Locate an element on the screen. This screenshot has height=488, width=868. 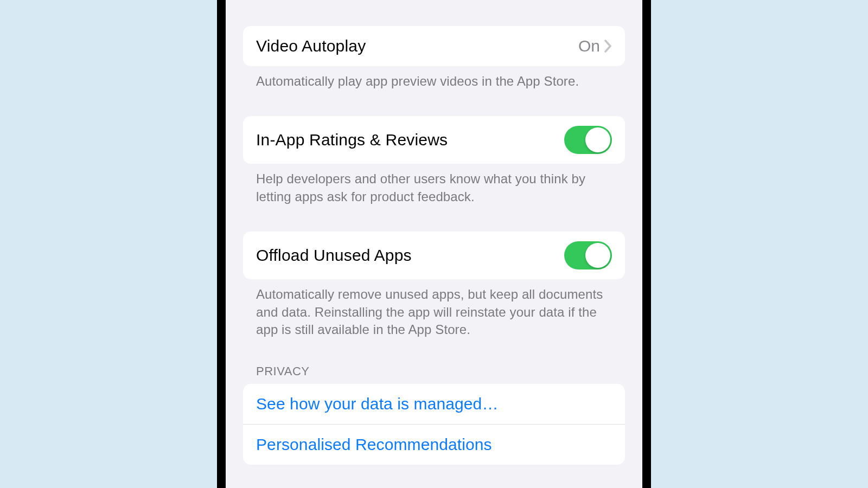
offload-unused-toggle is located at coordinates (588, 255).